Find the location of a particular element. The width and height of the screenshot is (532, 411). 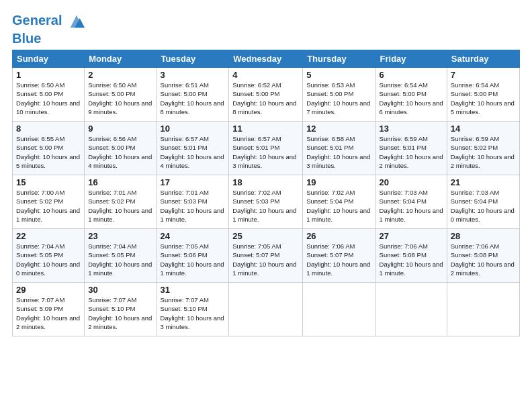

calendar-cell: 18Sunrise: 7:02 AM Sunset: 5:03 PM Dayli… is located at coordinates (266, 202).